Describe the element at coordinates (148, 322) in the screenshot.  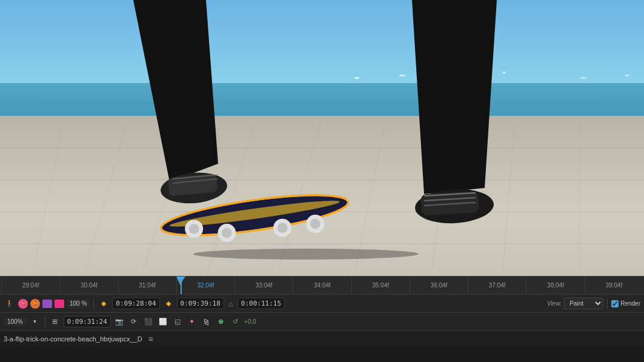
I see `tool-icon-2: ⬛` at that location.